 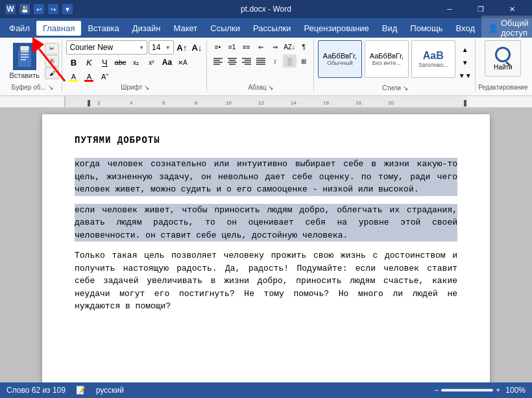 I want to click on zoom-control: − + 100%, so click(x=480, y=390).